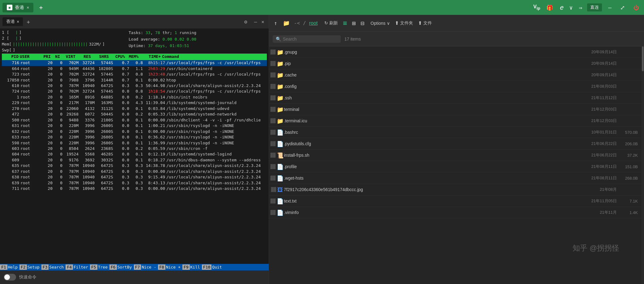 This screenshot has width=644, height=284. What do you see at coordinates (363, 23) in the screenshot?
I see `fm-large-view-btn: ⊟` at bounding box center [363, 23].